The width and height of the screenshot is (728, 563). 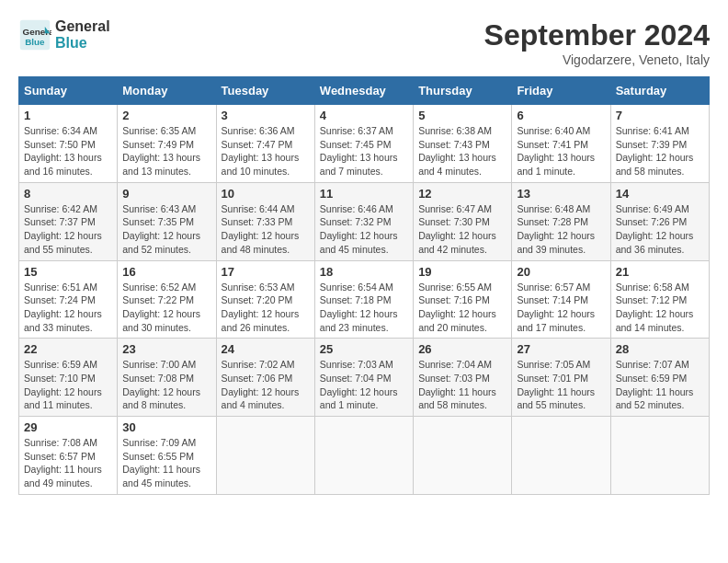 What do you see at coordinates (463, 144) in the screenshot?
I see `calendar-cell: 5Sunrise: 6:38 AMSunset: 7:43 PMDaylight…` at bounding box center [463, 144].